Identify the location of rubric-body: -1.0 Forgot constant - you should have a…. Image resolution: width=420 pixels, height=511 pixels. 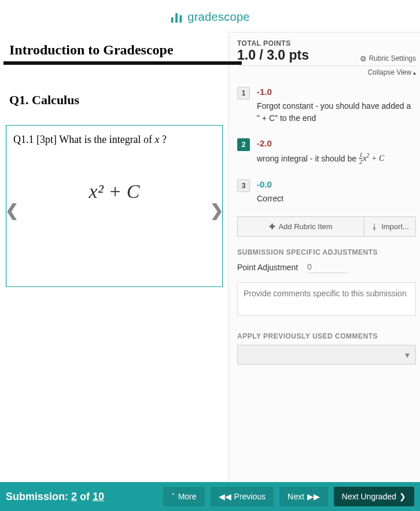
(337, 105).